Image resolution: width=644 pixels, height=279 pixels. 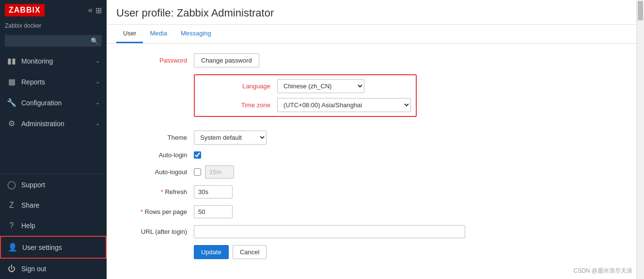 What do you see at coordinates (53, 226) in the screenshot?
I see `sidebar-item-help: ? Help` at bounding box center [53, 226].